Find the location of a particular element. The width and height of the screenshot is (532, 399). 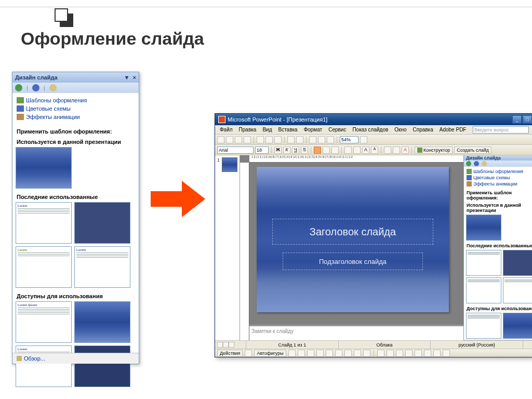

menu-adobe-pdf: Adobe PDF is located at coordinates (453, 130).